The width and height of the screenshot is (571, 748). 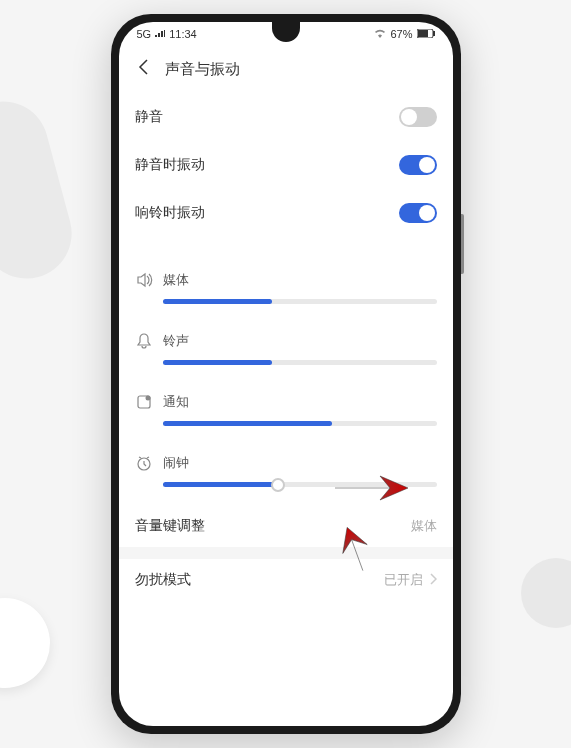 What do you see at coordinates (144, 280) in the screenshot?
I see `speaker-icon` at bounding box center [144, 280].